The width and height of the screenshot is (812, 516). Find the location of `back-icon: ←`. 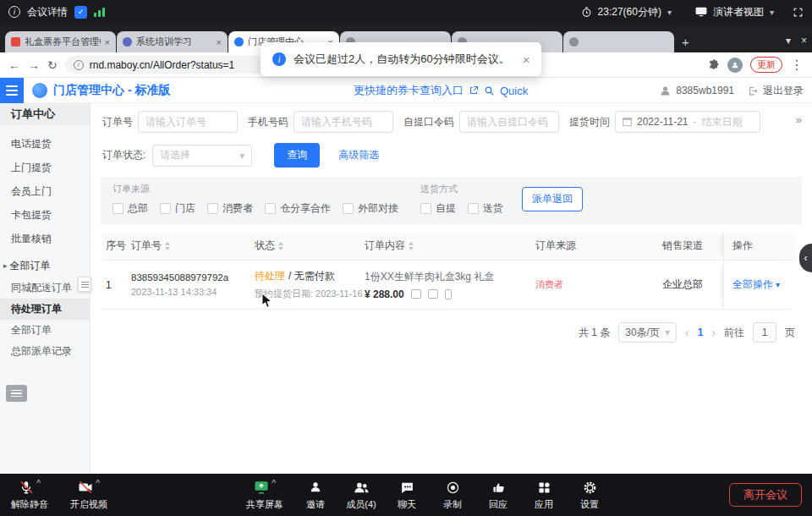

back-icon: ← is located at coordinates (14, 65).